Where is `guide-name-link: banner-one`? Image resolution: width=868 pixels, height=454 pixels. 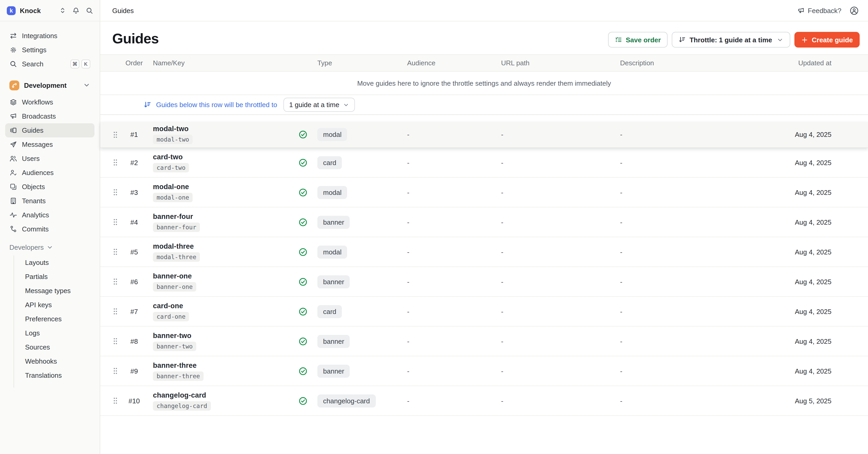
guide-name-link: banner-one is located at coordinates (173, 276).